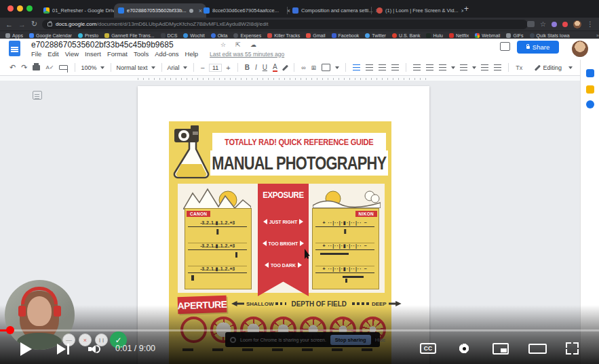  Describe the element at coordinates (434, 35) in the screenshot. I see `bookmark-hulu: Hulu` at that location.